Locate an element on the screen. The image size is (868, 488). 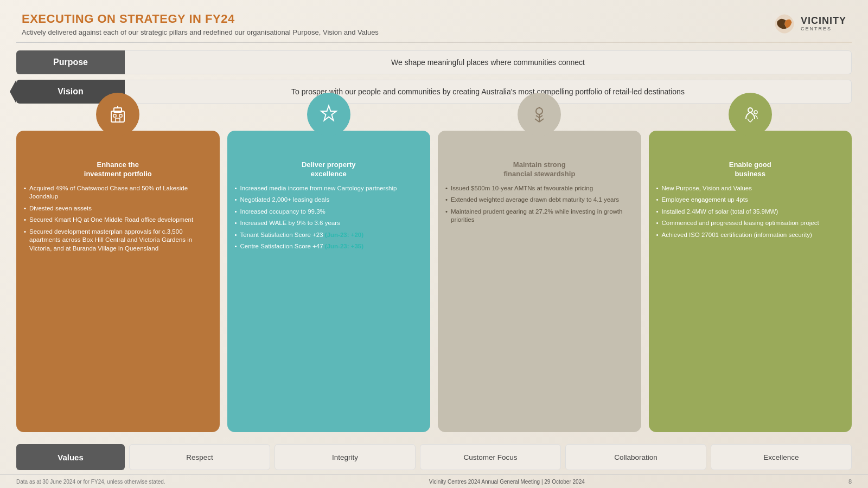
value-respect: Respect is located at coordinates (200, 457).